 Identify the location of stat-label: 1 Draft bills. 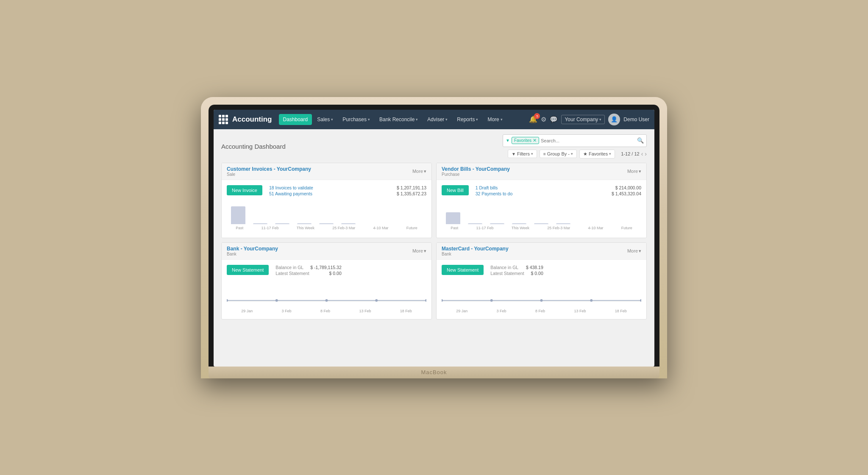
(487, 188).